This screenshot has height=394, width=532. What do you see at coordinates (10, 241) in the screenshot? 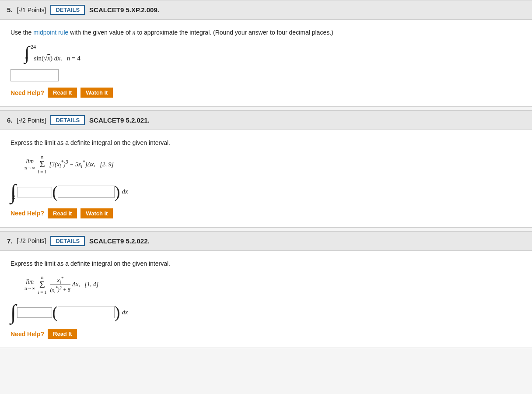
I see `problem-7-number: 7.` at bounding box center [10, 241].